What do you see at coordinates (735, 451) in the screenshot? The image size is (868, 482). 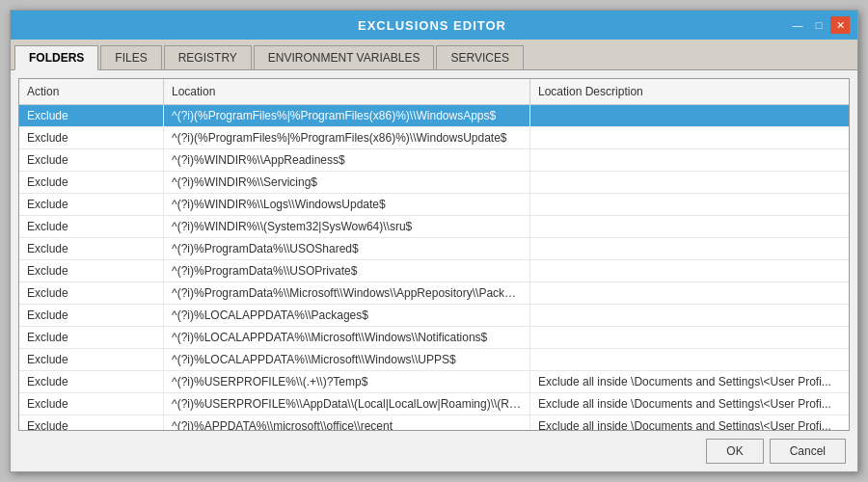 I see `ok-button: OK` at bounding box center [735, 451].